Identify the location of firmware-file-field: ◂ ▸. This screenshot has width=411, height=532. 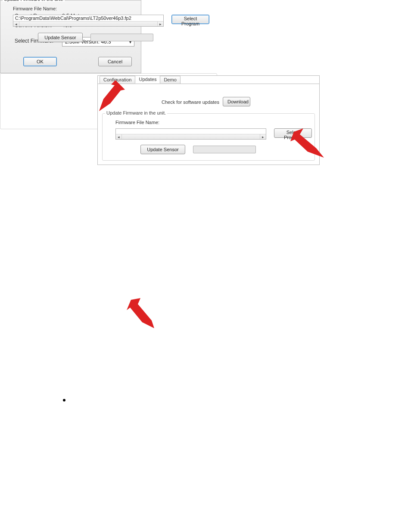
(191, 134).